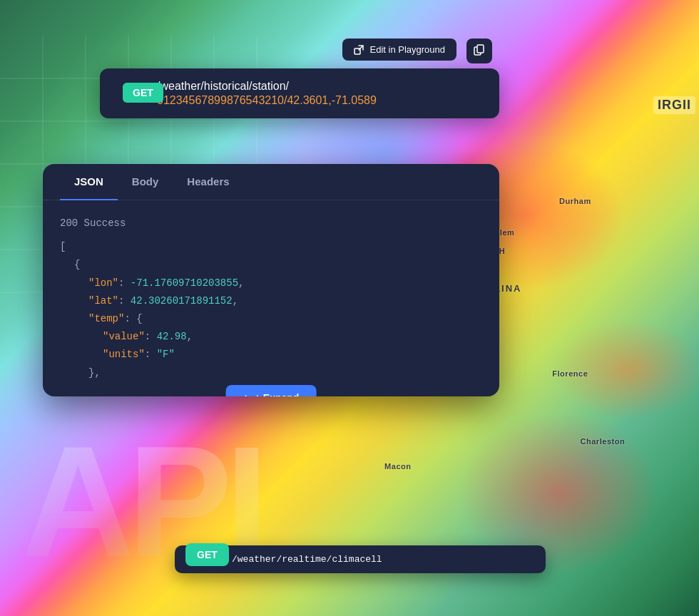  Describe the element at coordinates (479, 51) in the screenshot. I see `copy-button` at that location.